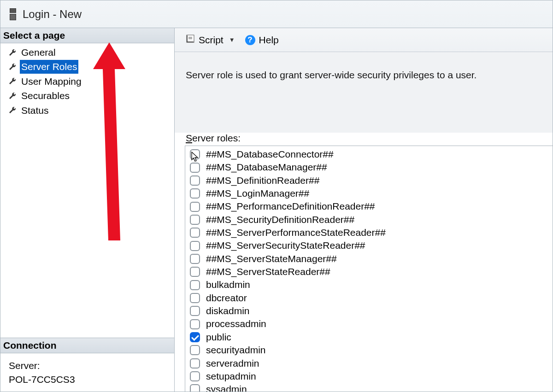 The width and height of the screenshot is (553, 392). Describe the element at coordinates (271, 259) in the screenshot. I see `role-label: ##MS_ServerStateManager##` at that location.